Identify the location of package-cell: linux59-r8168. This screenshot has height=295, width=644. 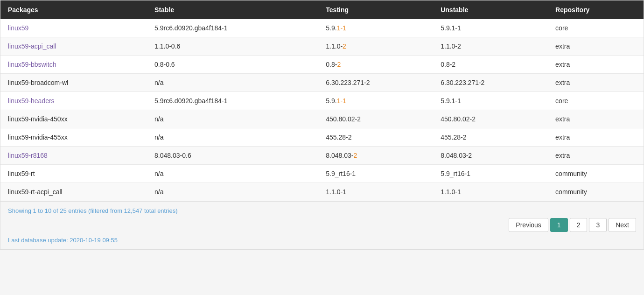
(74, 156).